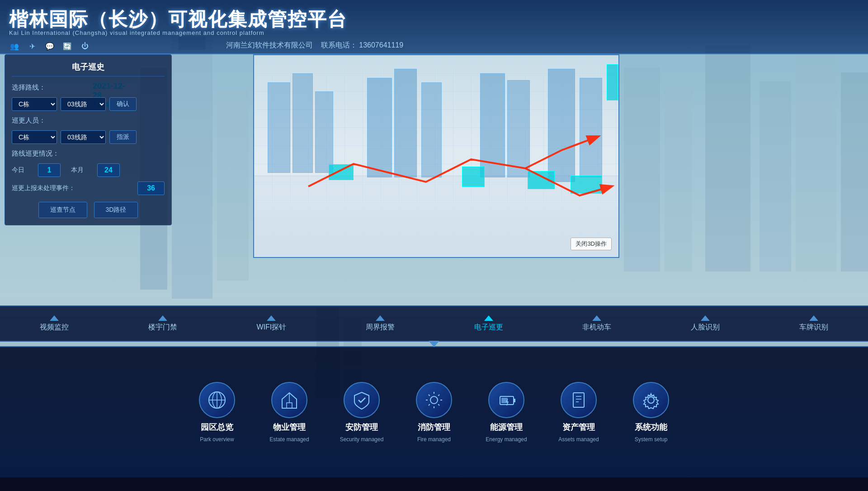  I want to click on module-name-cn-system: 系统功能, so click(651, 427).